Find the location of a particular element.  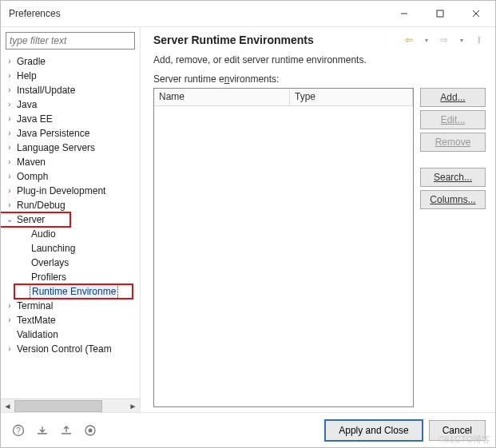

list-label: Server runtime environments: is located at coordinates (319, 79).